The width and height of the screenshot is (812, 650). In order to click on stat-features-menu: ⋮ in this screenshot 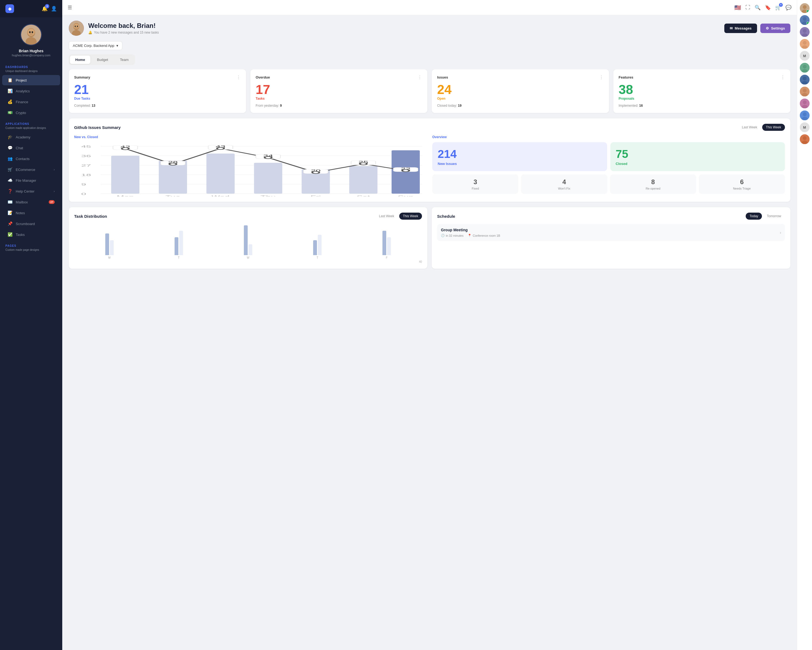, I will do `click(783, 77)`.